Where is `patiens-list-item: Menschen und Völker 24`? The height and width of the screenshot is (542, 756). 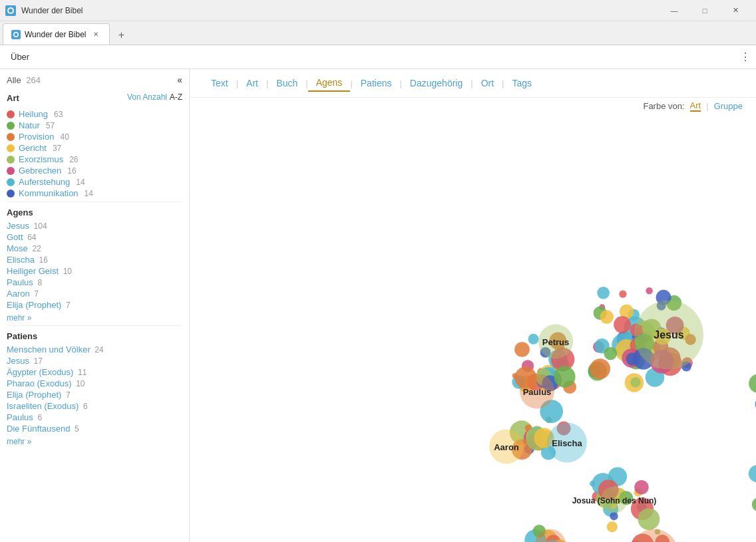 patiens-list-item: Menschen und Völker 24 is located at coordinates (94, 350).